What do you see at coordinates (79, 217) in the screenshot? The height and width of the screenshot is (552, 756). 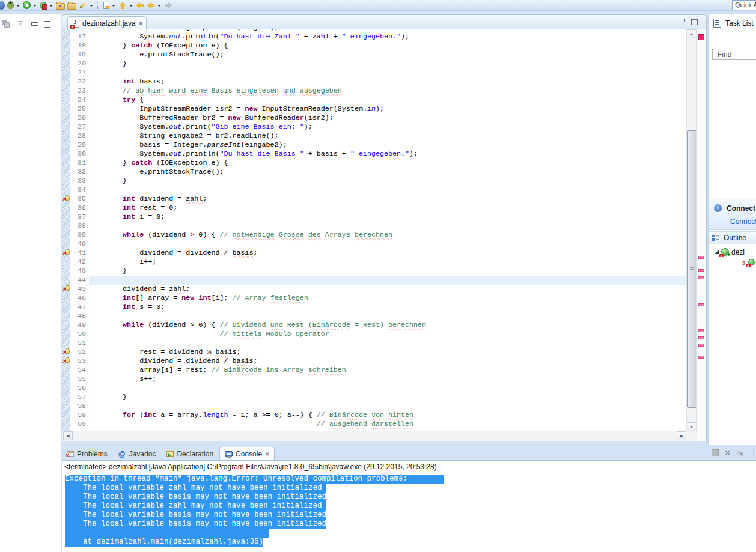 I see `line-number: 37` at bounding box center [79, 217].